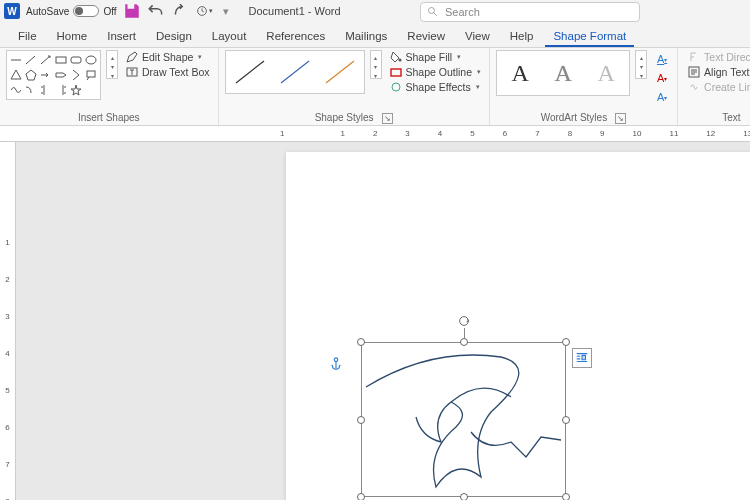 Image resolution: width=750 pixels, height=500 pixels. What do you see at coordinates (584, 118) in the screenshot?
I see `group-label-wordart: WordArt Styles ↘` at bounding box center [584, 118].